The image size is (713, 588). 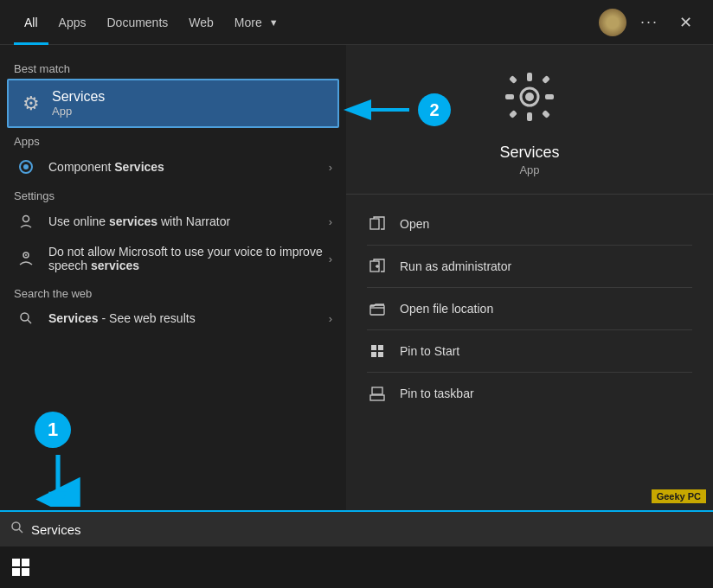 I want to click on search-icon, so click(x=17, y=529).